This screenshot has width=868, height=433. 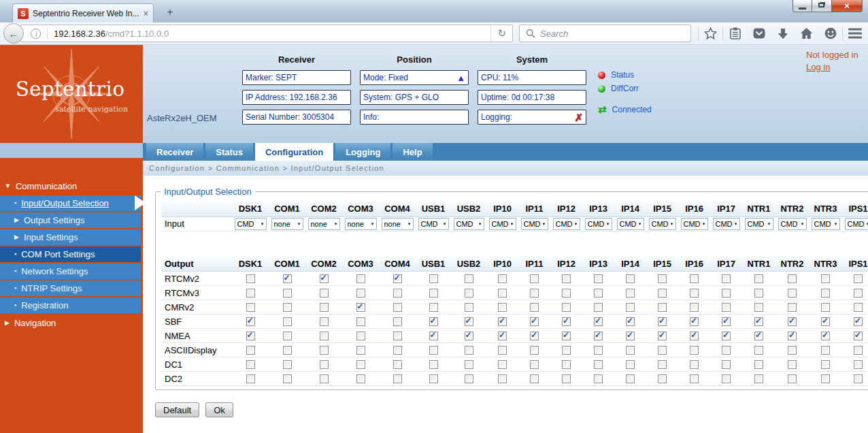 I want to click on output-checkbox-sbf-ntr2: ✓, so click(x=792, y=321).